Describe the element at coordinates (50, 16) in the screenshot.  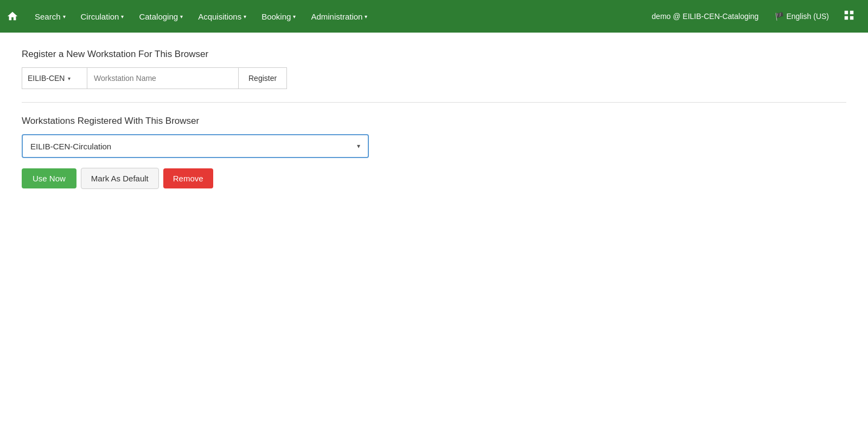
I see `nav-item-search: Search ▾` at that location.